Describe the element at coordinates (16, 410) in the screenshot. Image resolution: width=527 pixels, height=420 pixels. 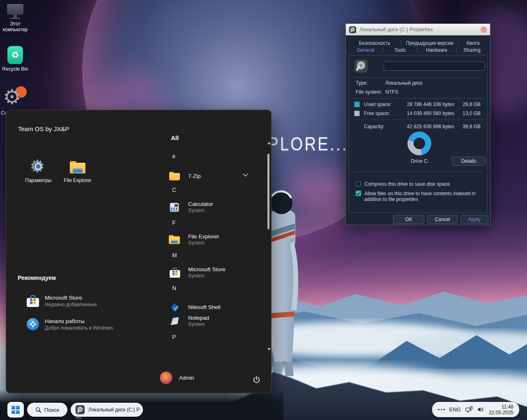
I see `start-button` at that location.